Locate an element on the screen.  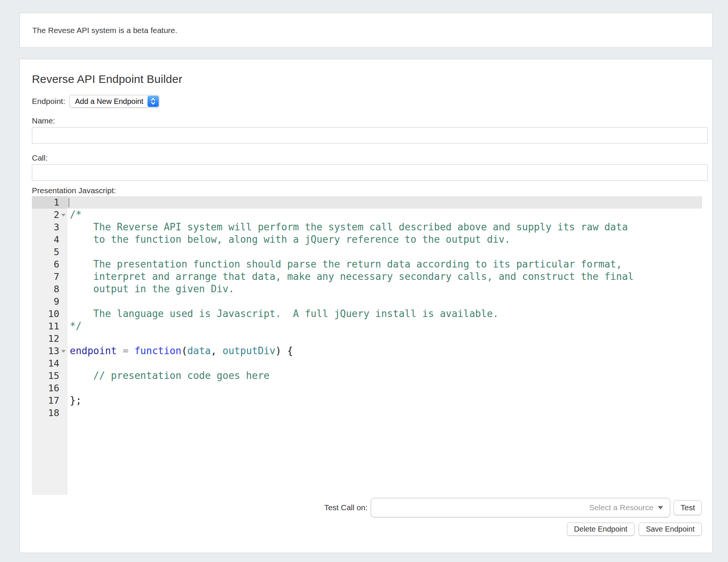
editor-line: 14 is located at coordinates (367, 363).